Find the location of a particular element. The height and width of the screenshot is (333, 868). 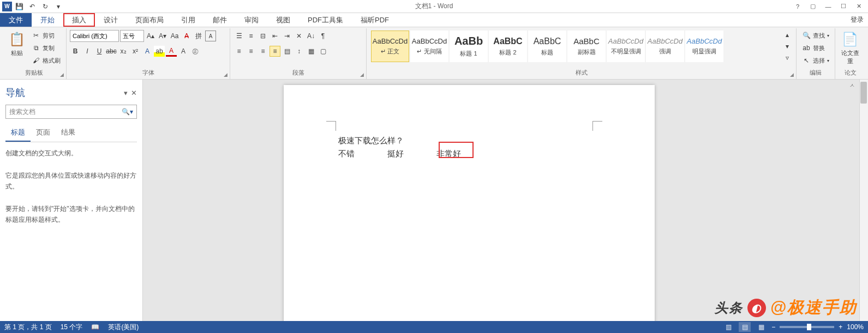

redo-button: ↻ is located at coordinates (45, 7).